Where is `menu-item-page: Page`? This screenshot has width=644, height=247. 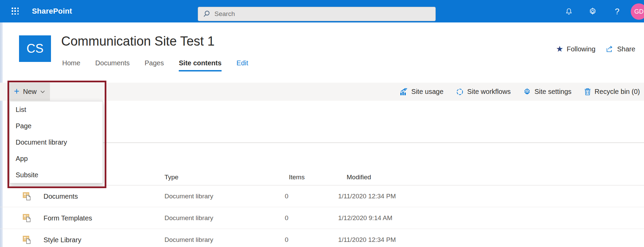
menu-item-page: Page is located at coordinates (56, 126).